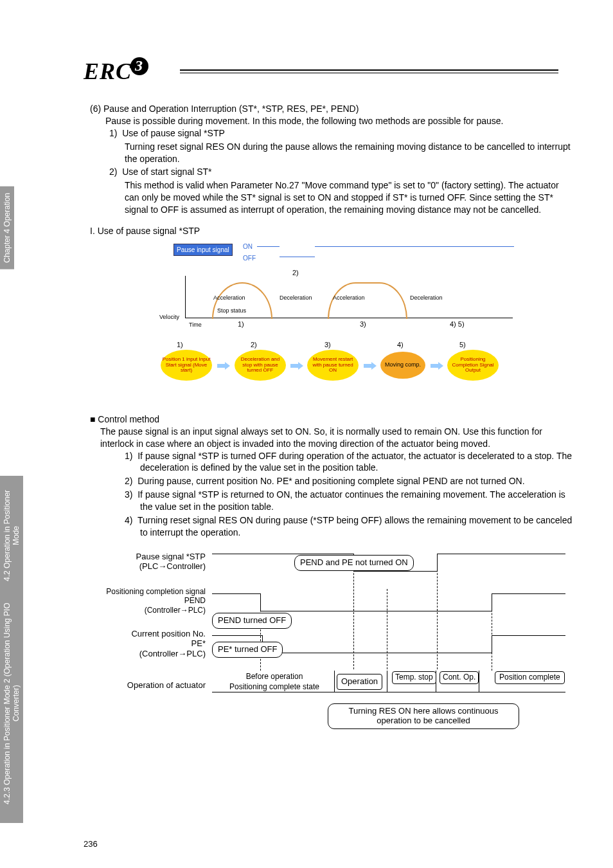  Describe the element at coordinates (369, 71) in the screenshot. I see `header-rule` at that location.